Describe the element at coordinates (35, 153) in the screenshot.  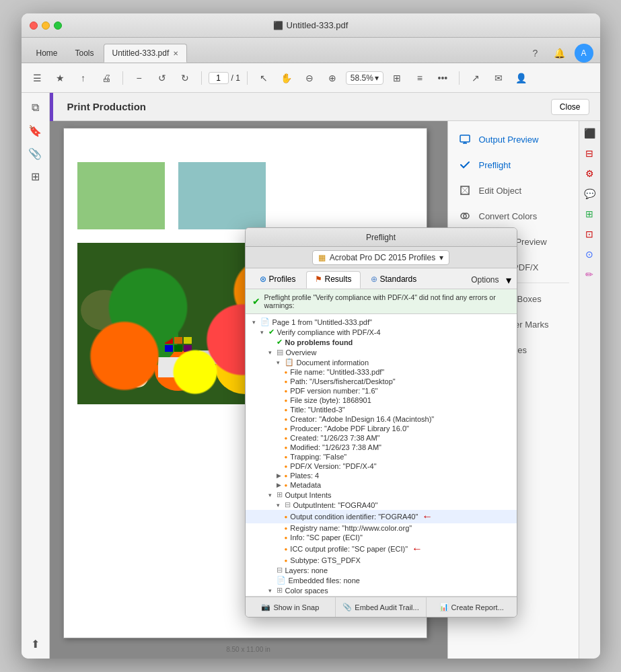
I see `sidebar-attachments-icon: 📎` at that location.